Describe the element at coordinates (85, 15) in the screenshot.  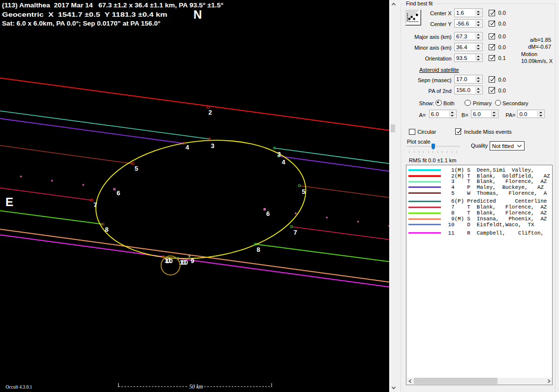
I see `svg-text:Geocentric X 1541.7 ±0.5 Y: Geocentric X 1541.7 ±0.5 Y 1181.3 ±0.4 k…` at that location.